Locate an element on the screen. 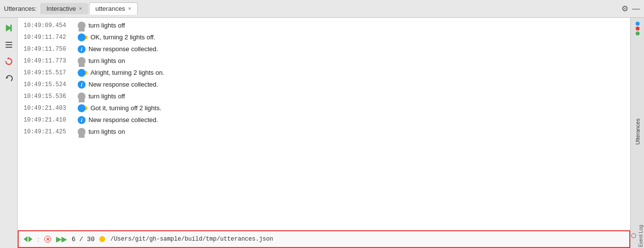 The width and height of the screenshot is (644, 248). log-time: 10:49:11.773 is located at coordinates (51, 61).